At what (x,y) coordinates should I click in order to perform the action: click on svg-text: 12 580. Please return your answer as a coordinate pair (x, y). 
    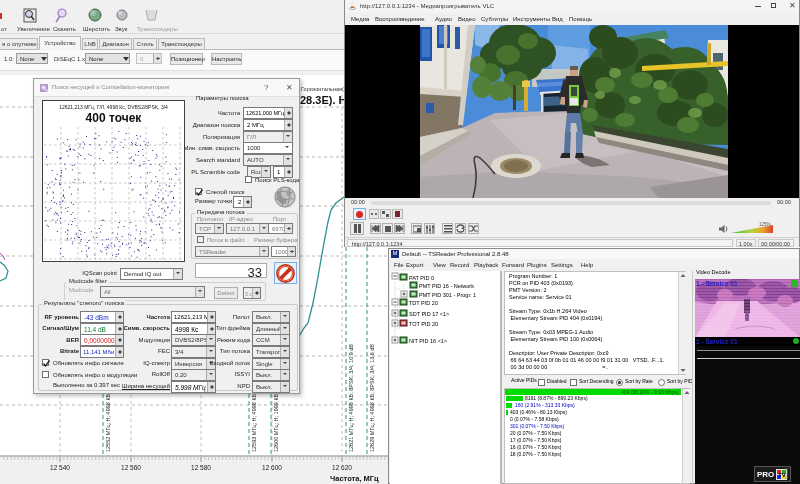
    Looking at the image, I should click on (201, 468).